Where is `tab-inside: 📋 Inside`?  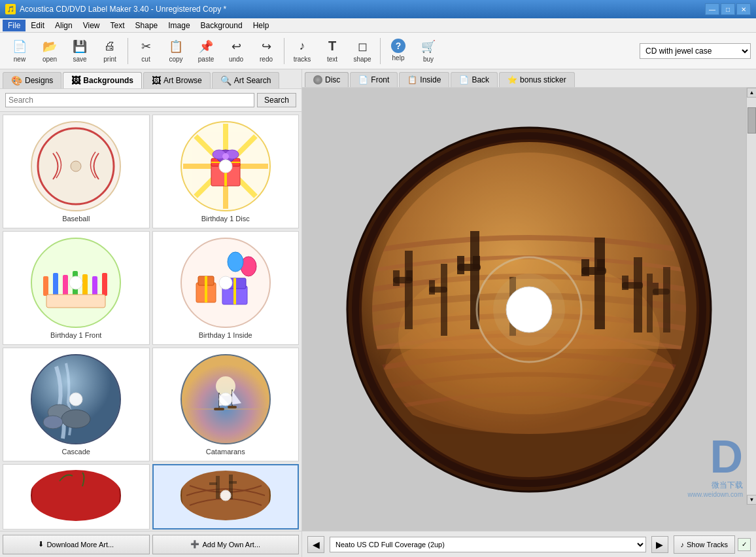 tab-inside: 📋 Inside is located at coordinates (424, 80).